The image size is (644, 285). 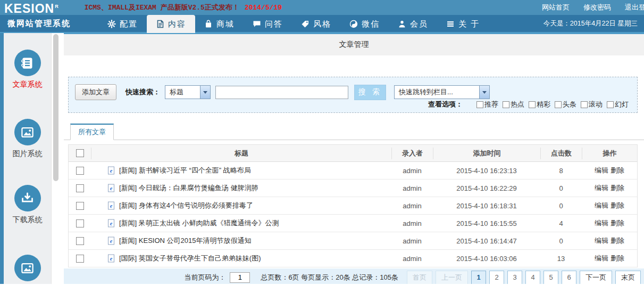 I want to click on scrolling-checkbox, so click(x=584, y=104).